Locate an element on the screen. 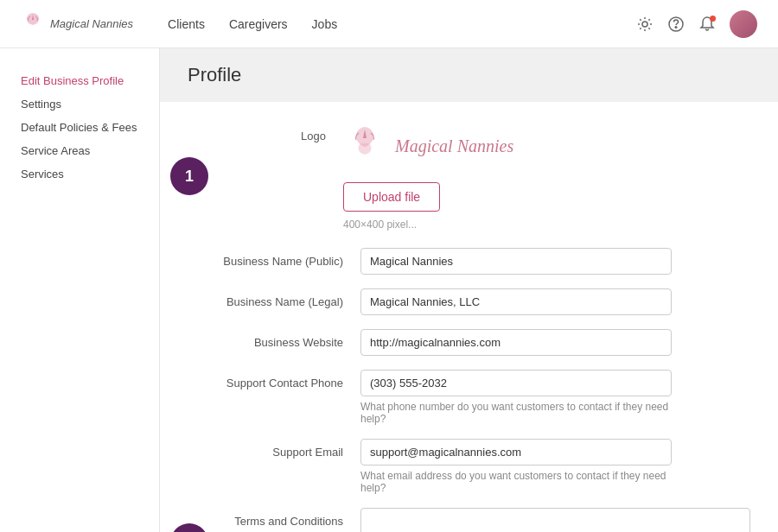  form-row-support-email: Support Email What email address do you … is located at coordinates (469, 466).